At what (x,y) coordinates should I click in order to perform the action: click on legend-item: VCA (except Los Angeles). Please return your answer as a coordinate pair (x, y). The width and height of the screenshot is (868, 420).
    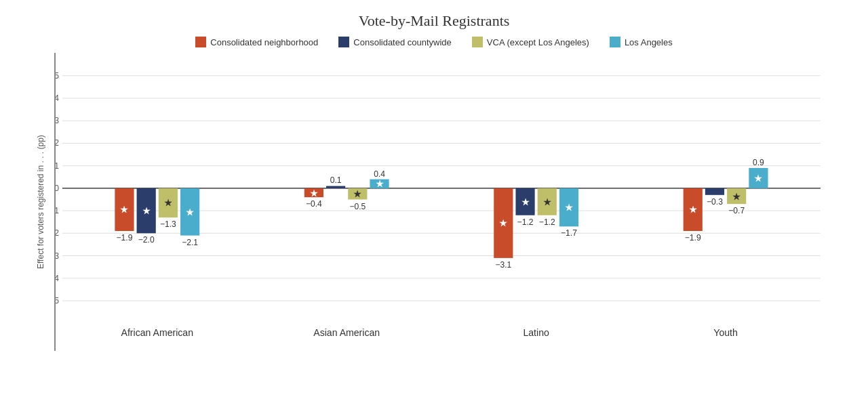
    Looking at the image, I should click on (530, 42).